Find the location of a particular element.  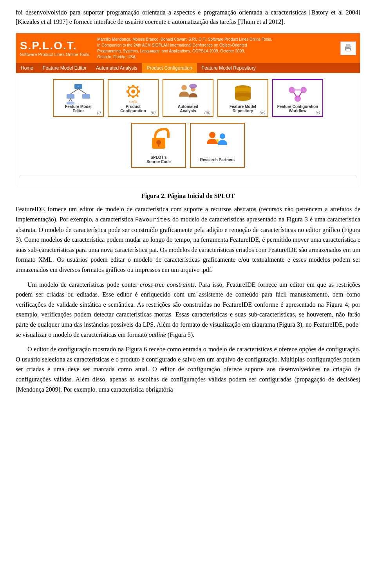

source-code-icon is located at coordinates (159, 140).